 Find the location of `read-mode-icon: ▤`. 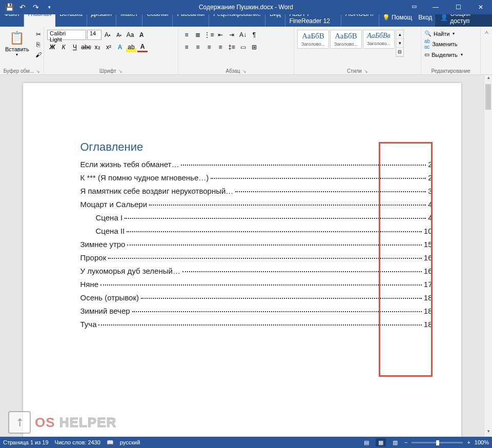

read-mode-icon: ▤ is located at coordinates (366, 442).